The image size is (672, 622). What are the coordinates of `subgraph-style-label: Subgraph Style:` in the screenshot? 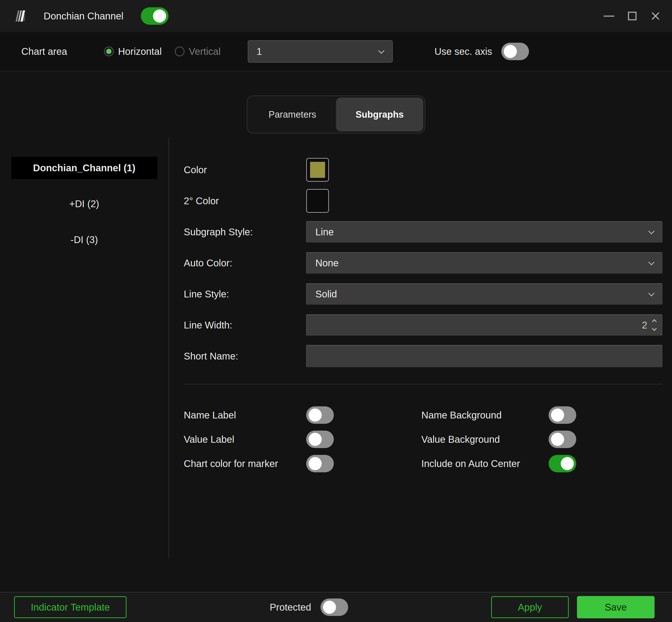 It's located at (245, 232).